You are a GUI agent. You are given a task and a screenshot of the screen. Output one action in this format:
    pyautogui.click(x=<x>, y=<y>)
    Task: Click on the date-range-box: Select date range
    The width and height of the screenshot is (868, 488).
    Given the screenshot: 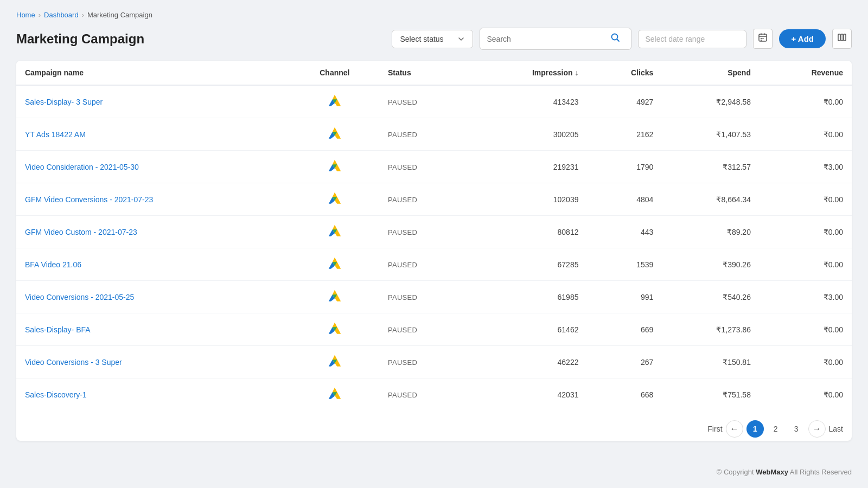 What is the action you would take?
    pyautogui.click(x=692, y=39)
    